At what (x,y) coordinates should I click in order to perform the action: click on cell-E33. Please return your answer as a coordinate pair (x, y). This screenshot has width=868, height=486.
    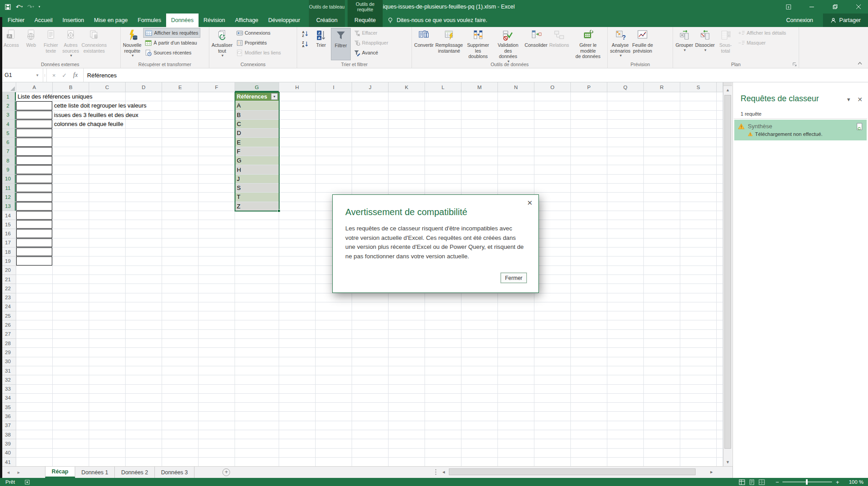
    Looking at the image, I should click on (180, 389).